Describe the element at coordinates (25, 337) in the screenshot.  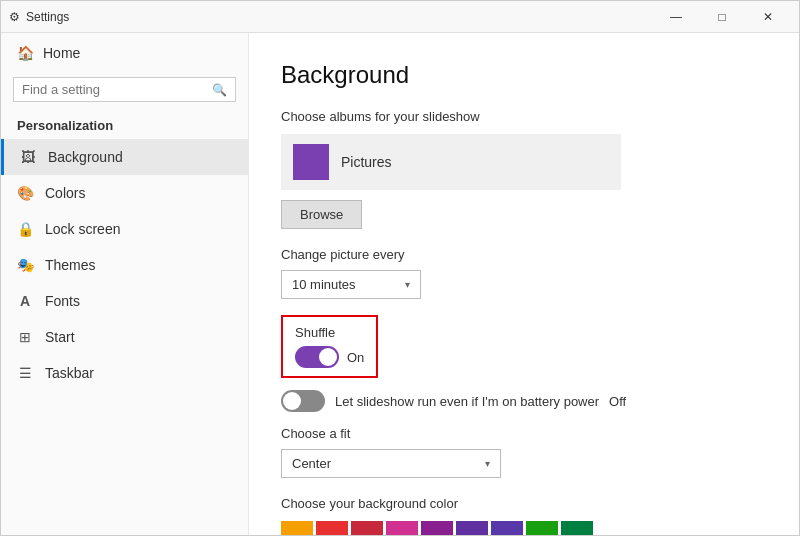
I see `start-icon: ⊞` at that location.